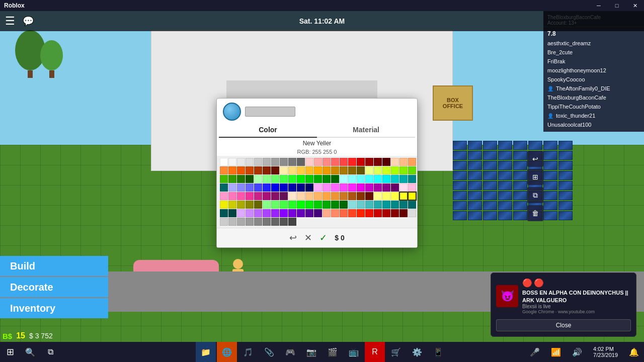  Describe the element at coordinates (577, 352) in the screenshot. I see `taskbar-volume: 🔊` at that location.